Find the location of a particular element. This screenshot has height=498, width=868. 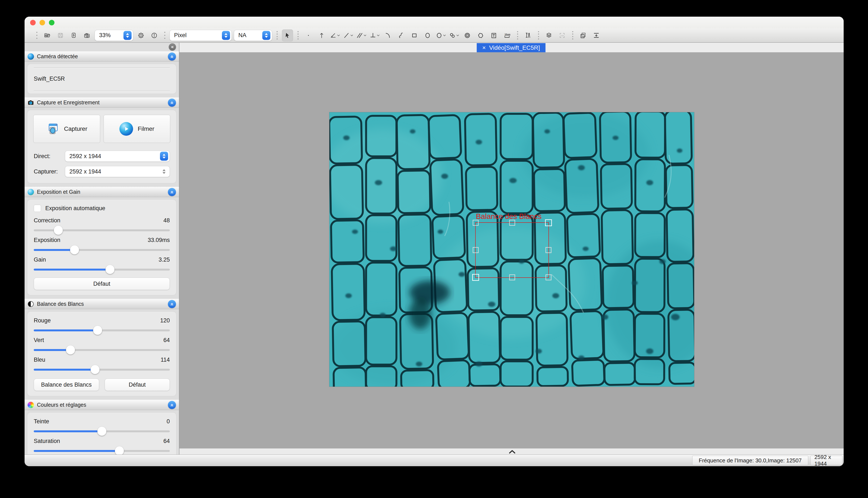

duplicate-pages-icon is located at coordinates (583, 36).